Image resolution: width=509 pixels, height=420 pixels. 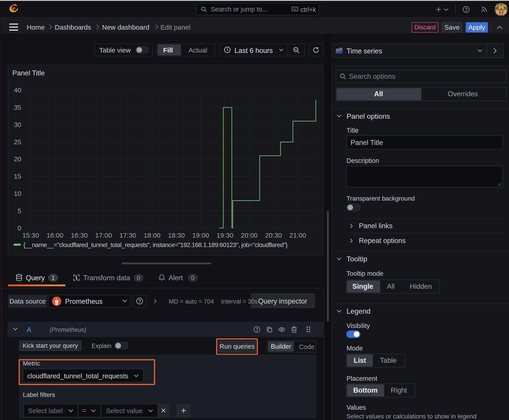 I want to click on svg-text: 16:00, so click(x=55, y=235).